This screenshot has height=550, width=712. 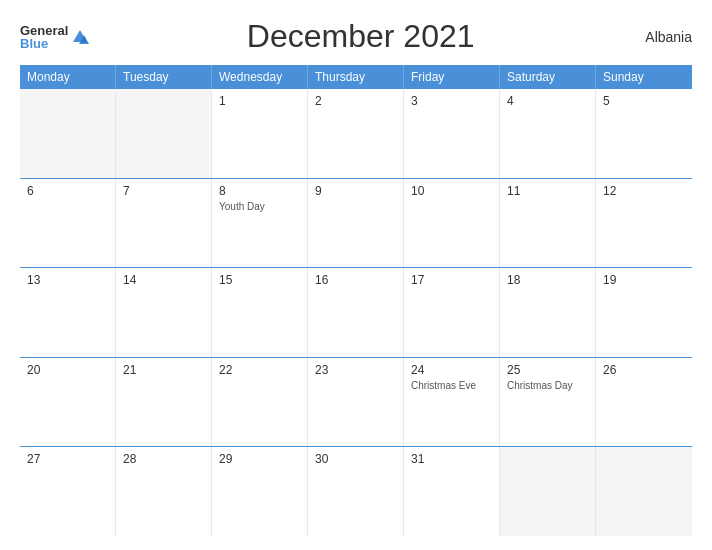 I want to click on calendar-cell: 29, so click(x=260, y=492).